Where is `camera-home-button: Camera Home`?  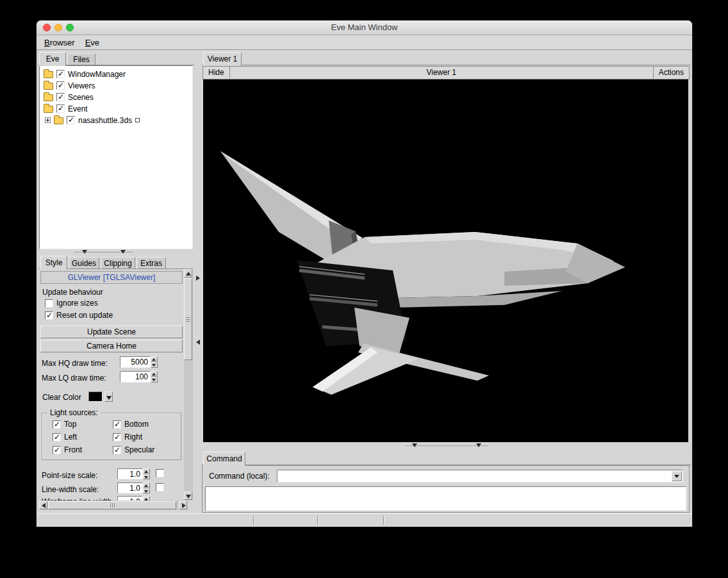
camera-home-button: Camera Home is located at coordinates (112, 346).